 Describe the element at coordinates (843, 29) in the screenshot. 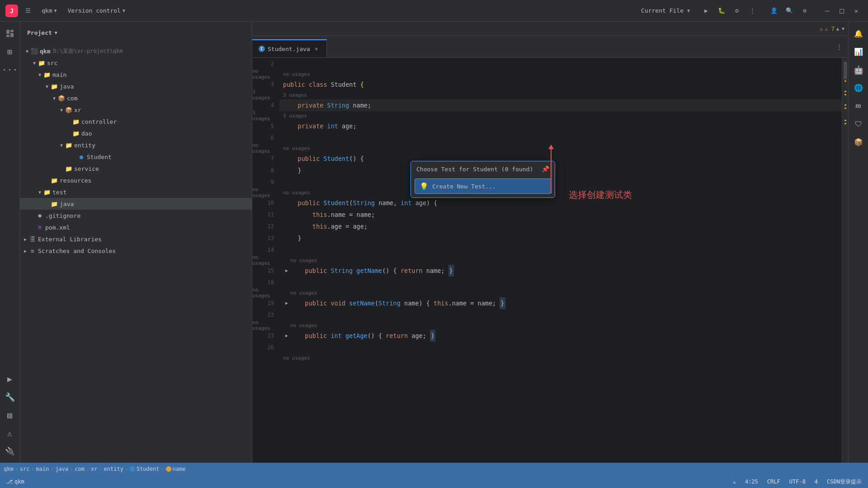

I see `collapse-warnings-icon: ▼` at that location.